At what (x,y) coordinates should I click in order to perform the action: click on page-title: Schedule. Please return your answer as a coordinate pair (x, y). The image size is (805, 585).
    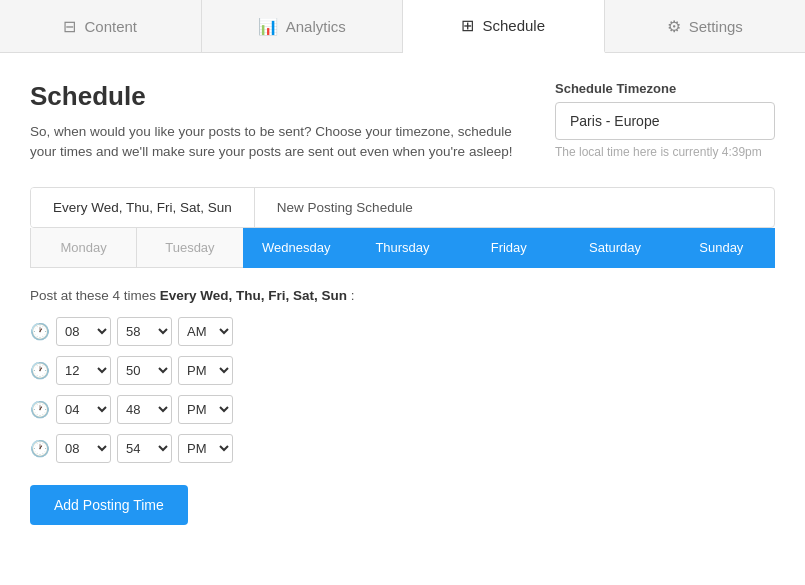
    Looking at the image, I should click on (282, 96).